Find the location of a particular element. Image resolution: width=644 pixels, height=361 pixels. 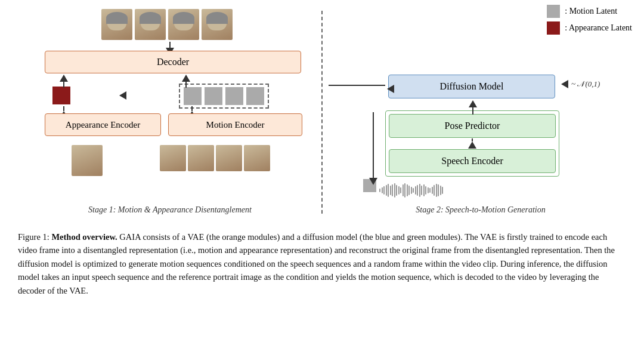

stage1-label-text: Stage 1: Motion & Appearance Disentangle… is located at coordinates (170, 210).